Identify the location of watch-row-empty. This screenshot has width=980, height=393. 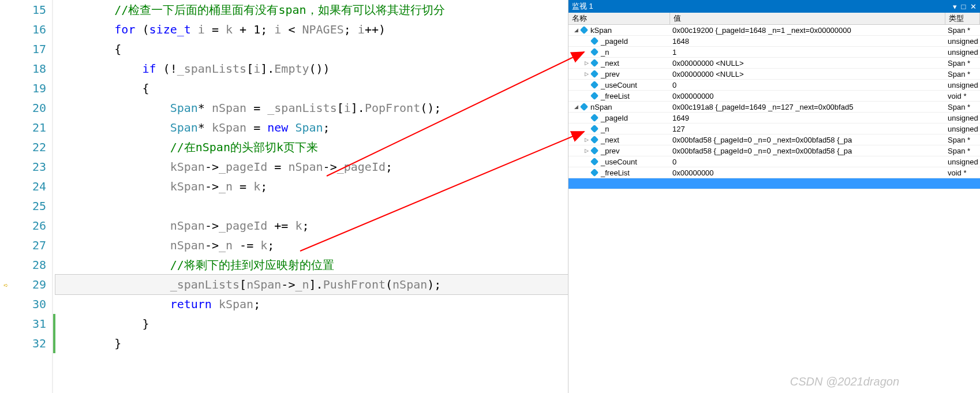
(775, 184).